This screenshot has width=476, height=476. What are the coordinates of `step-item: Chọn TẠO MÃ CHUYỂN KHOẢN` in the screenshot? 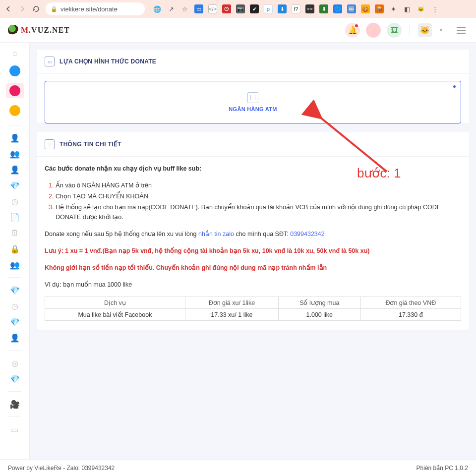 It's located at (258, 196).